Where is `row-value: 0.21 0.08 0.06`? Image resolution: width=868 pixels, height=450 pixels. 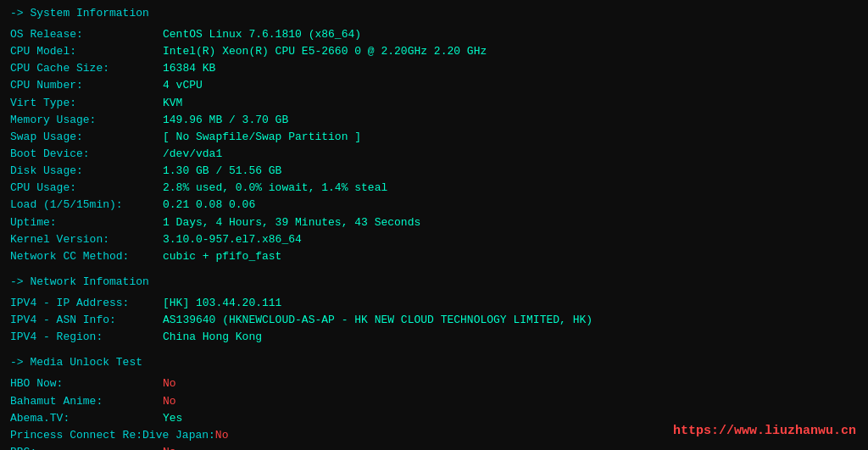
row-value: 0.21 0.08 0.06 is located at coordinates (209, 205).